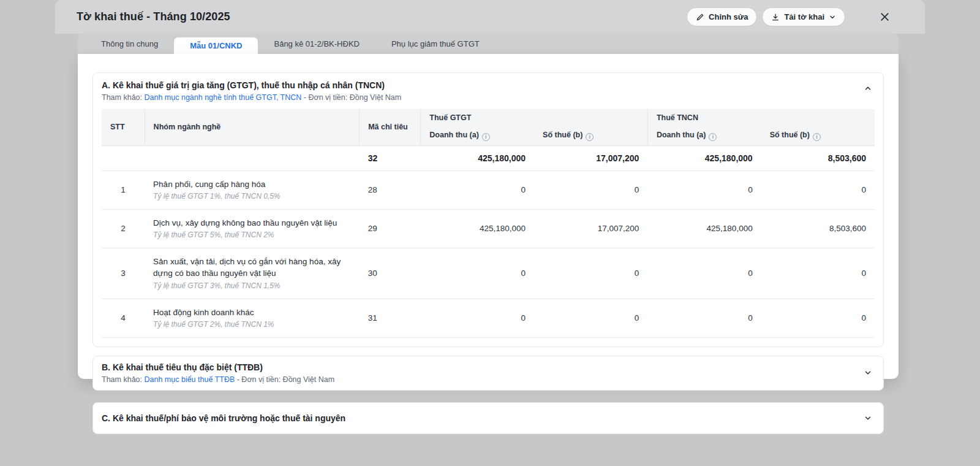  I want to click on section-c-expand-button, so click(868, 418).